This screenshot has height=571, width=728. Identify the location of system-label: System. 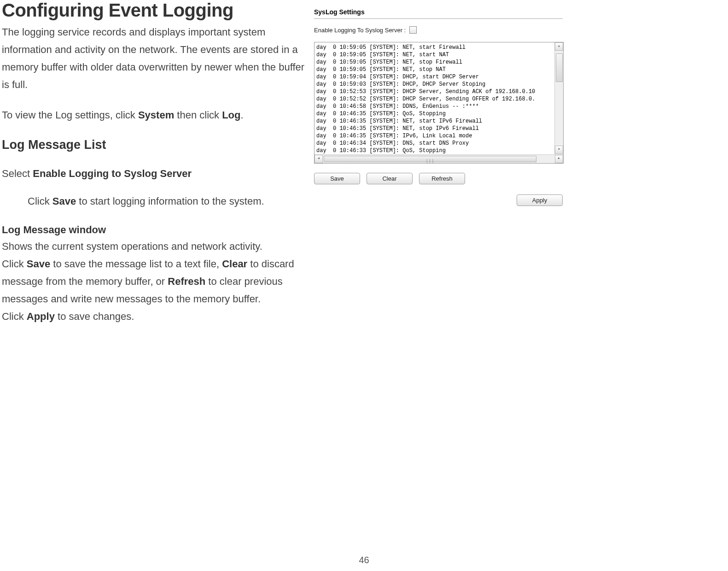
(156, 115).